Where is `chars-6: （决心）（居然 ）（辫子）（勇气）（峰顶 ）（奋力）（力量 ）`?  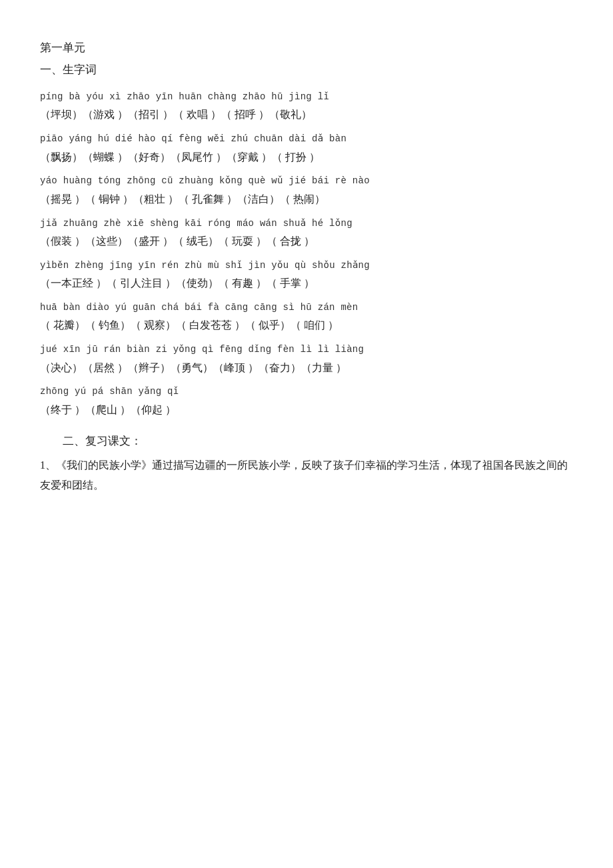 chars-6: （决心）（居然 ）（辫子）（勇气）（峰顶 ）（奋力）（力量 ） is located at coordinates (306, 368).